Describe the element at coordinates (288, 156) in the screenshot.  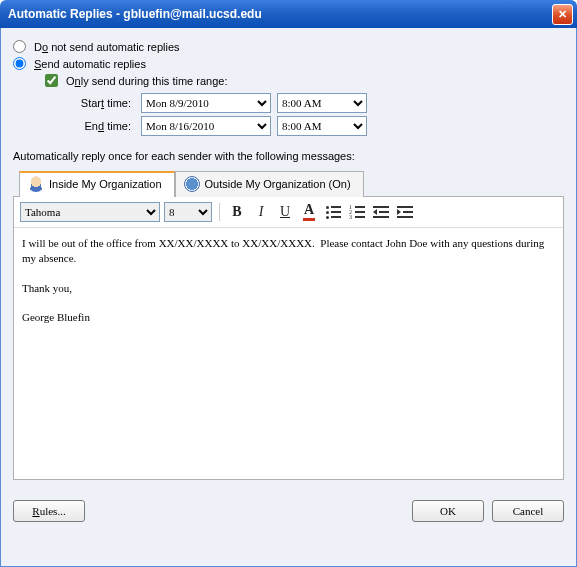
I see `auto-reply-label: Automatically reply once for each sender…` at that location.